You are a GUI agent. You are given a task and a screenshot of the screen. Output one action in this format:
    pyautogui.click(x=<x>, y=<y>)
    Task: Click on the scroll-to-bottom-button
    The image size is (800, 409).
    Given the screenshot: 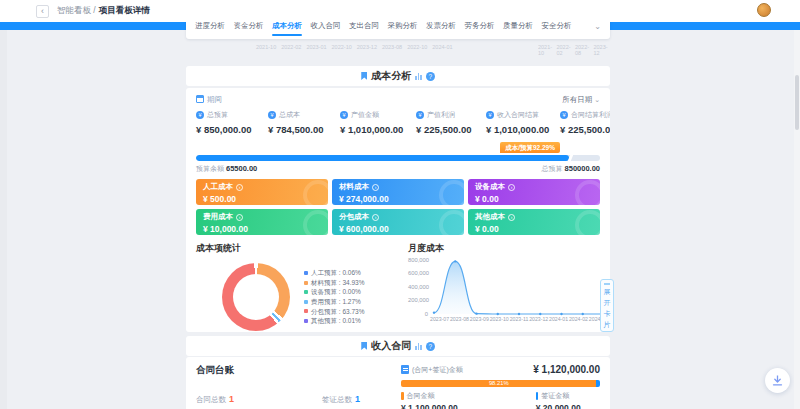 What is the action you would take?
    pyautogui.click(x=778, y=380)
    